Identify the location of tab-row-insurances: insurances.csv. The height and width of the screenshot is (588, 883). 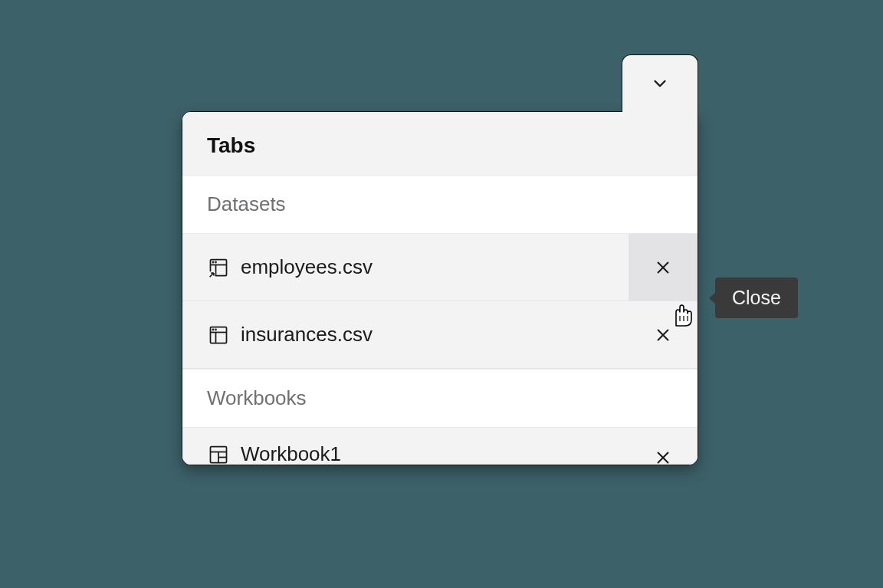
(440, 335).